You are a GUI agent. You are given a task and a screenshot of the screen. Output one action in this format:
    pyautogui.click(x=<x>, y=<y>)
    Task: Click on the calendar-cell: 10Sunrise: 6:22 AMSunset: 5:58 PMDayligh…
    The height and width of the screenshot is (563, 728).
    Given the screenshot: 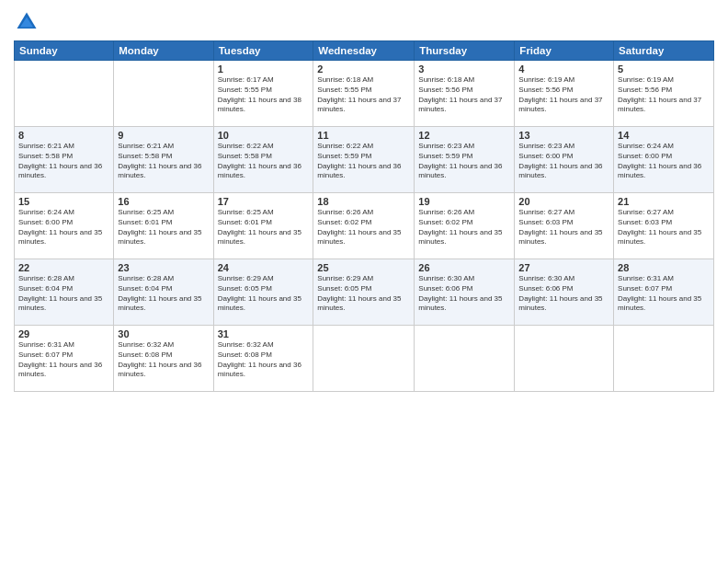 What is the action you would take?
    pyautogui.click(x=263, y=160)
    